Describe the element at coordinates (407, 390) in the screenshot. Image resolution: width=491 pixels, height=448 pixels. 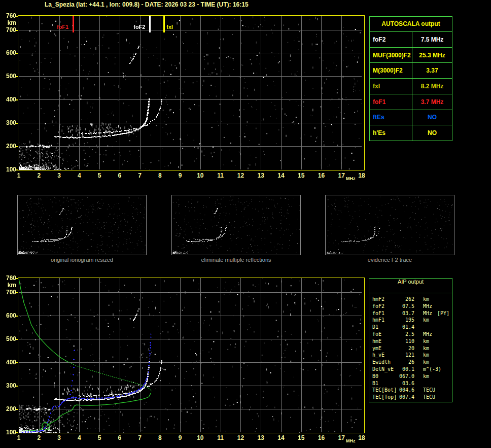
I see `param-value: 004.6` at that location.